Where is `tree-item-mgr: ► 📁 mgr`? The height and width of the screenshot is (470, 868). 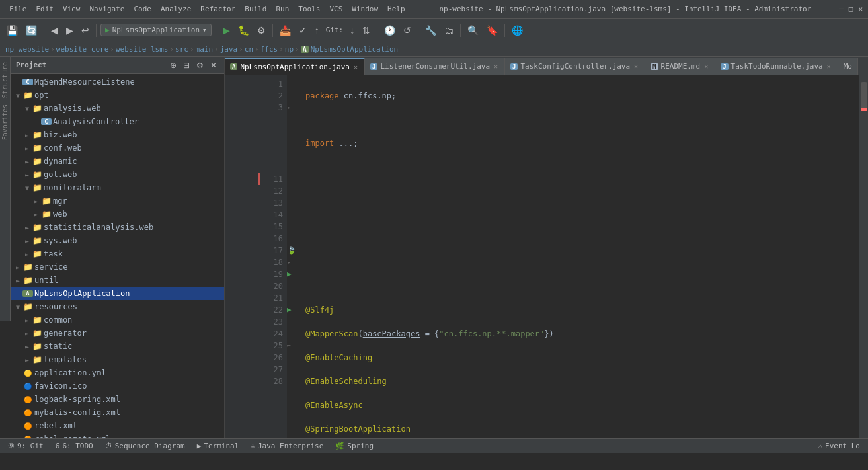 tree-item-mgr: ► 📁 mgr is located at coordinates (118, 201).